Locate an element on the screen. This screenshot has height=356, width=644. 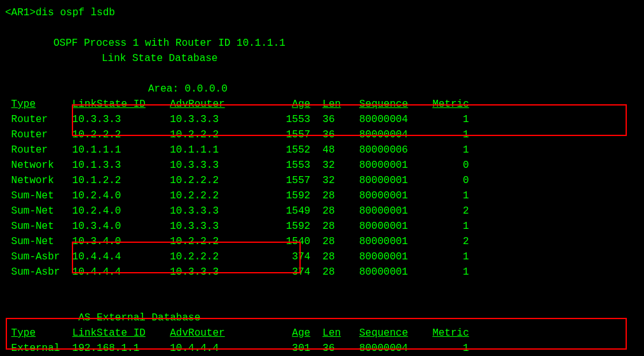
lsdb-row: Sum-Net 10.3.4.0 10.3.3.3 1592 28 800000… is located at coordinates (322, 226).